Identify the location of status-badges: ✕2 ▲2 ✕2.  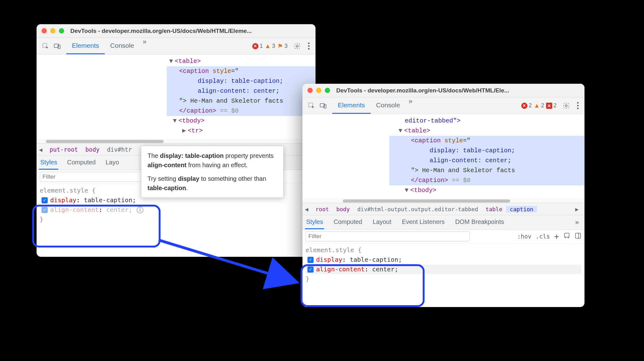
(539, 105).